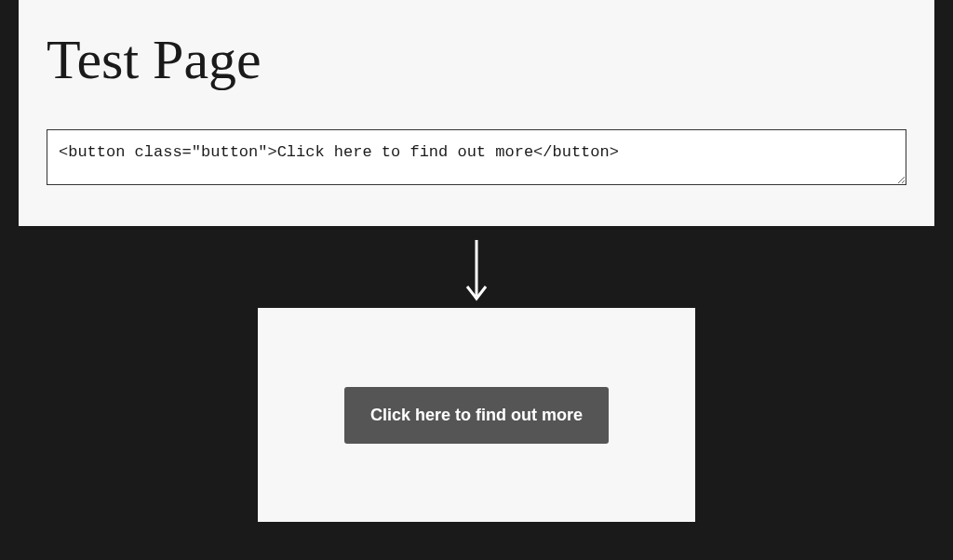 The width and height of the screenshot is (953, 560). I want to click on preview-button: Click here to find out more, so click(476, 415).